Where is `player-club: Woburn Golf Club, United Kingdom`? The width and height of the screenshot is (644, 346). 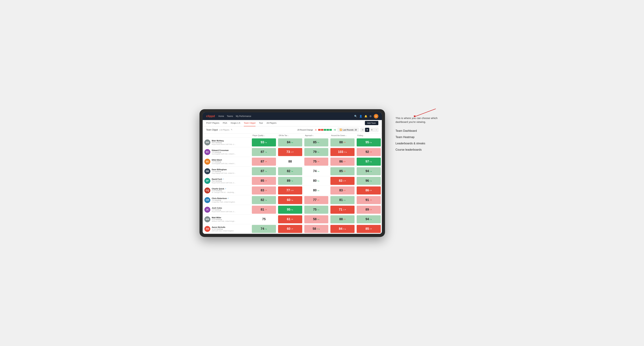
player-club: Woburn Golf Club, United Kingdom is located at coordinates (224, 221).